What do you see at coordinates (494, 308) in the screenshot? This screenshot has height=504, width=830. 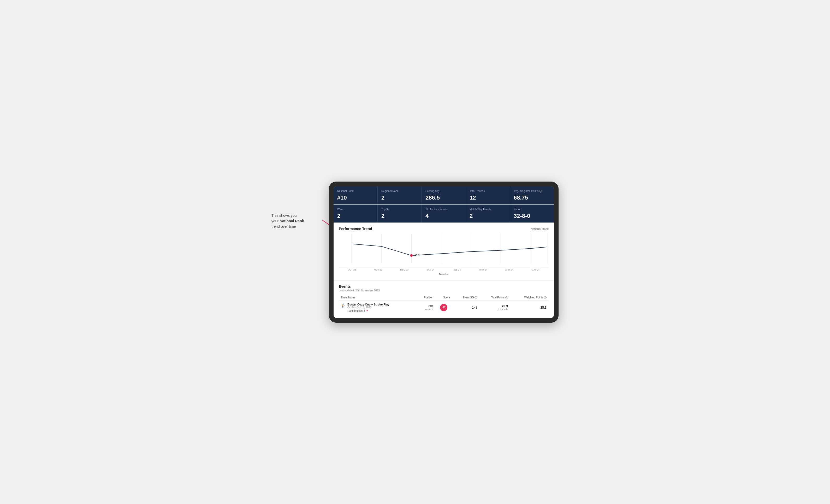 I see `event-total-points-cell: 28.3 3 Rounds` at bounding box center [494, 308].